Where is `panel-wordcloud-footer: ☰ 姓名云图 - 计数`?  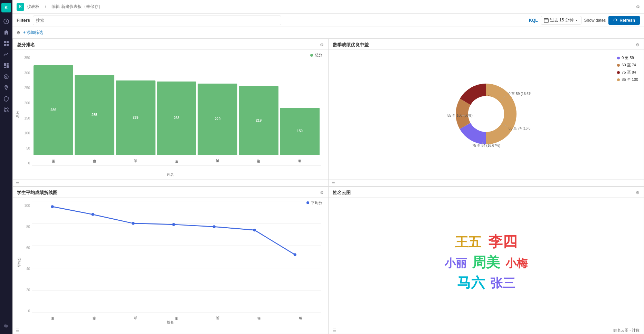 panel-wordcloud-footer: ☰ 姓名云图 - 计数 is located at coordinates (486, 330).